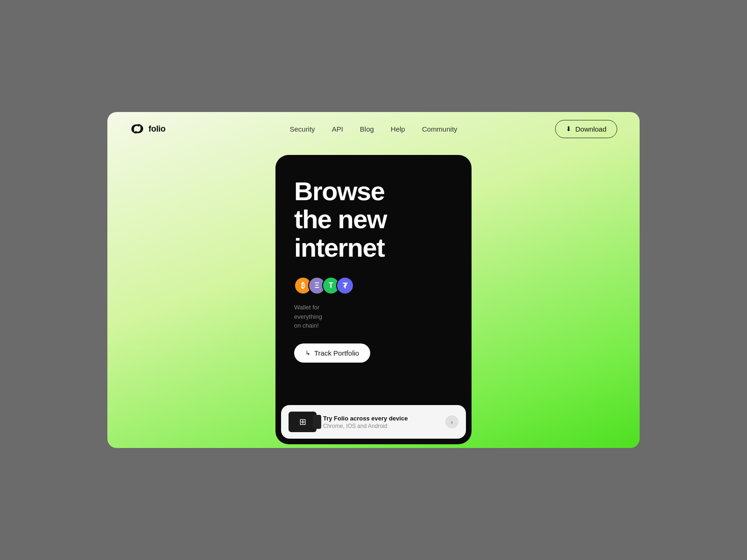 Image resolution: width=747 pixels, height=560 pixels. Describe the element at coordinates (452, 422) in the screenshot. I see `promo-arrow-icon: ›` at that location.